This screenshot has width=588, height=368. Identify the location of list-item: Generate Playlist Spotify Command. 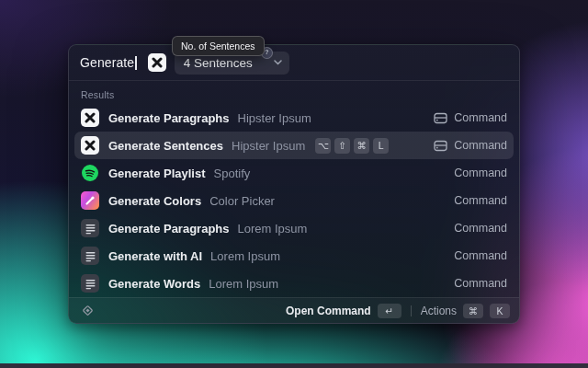
(294, 173).